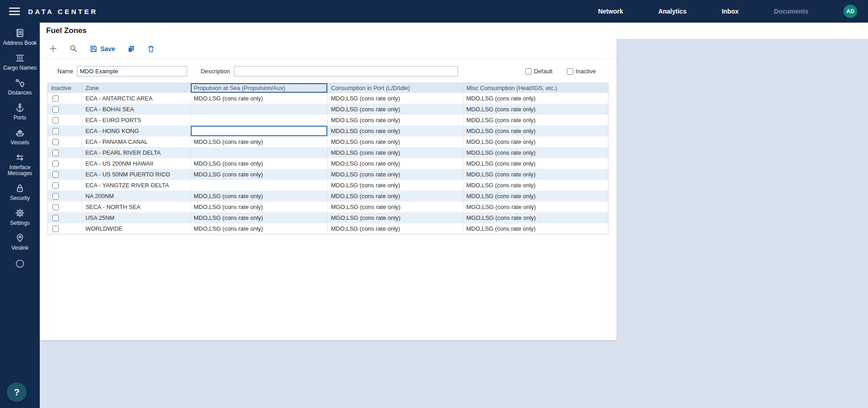 Image resolution: width=868 pixels, height=408 pixels. Describe the element at coordinates (610, 11) in the screenshot. I see `nav-network: Network` at that location.